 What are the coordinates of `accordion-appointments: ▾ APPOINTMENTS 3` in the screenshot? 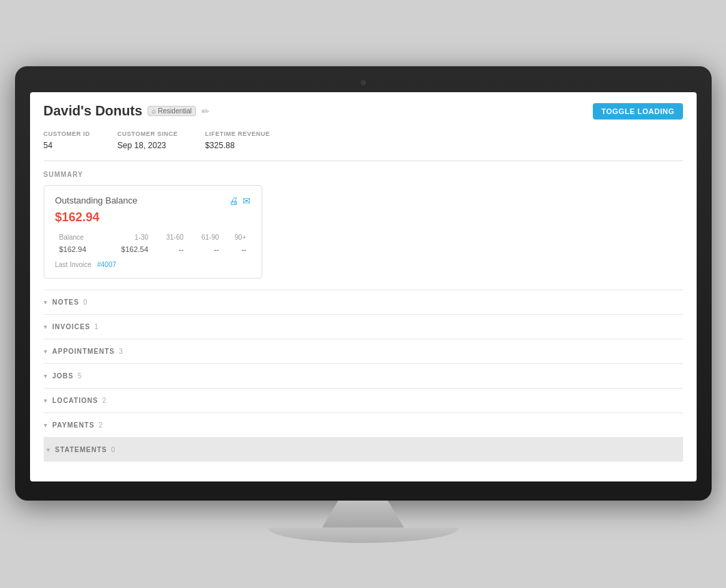 It's located at (363, 351).